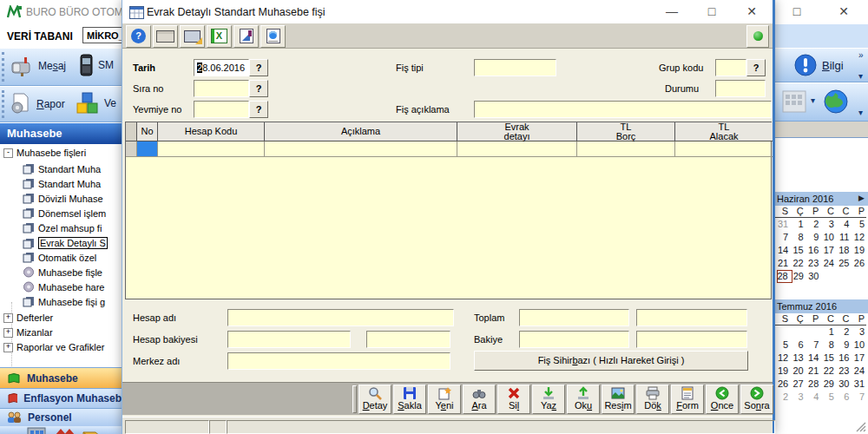  What do you see at coordinates (148, 149) in the screenshot?
I see `selected-cell-no` at bounding box center [148, 149].